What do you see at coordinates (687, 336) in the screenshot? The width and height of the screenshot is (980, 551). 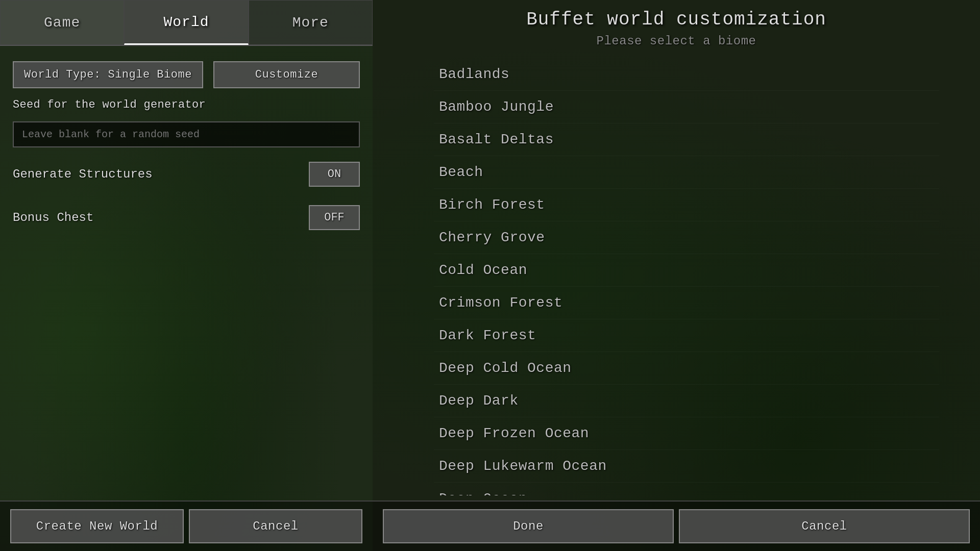 I see `biome-list-item: Dark Forest` at bounding box center [687, 336].